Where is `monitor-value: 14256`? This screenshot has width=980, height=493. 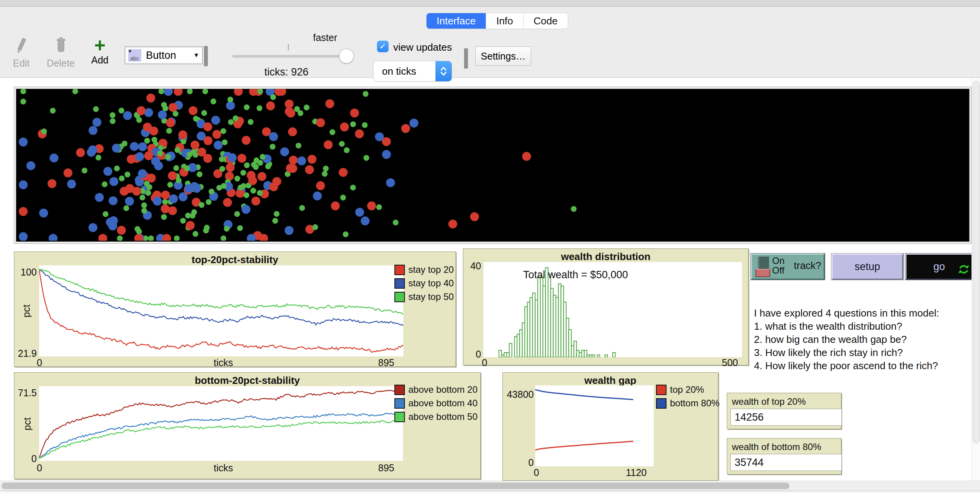 monitor-value: 14256 is located at coordinates (786, 417).